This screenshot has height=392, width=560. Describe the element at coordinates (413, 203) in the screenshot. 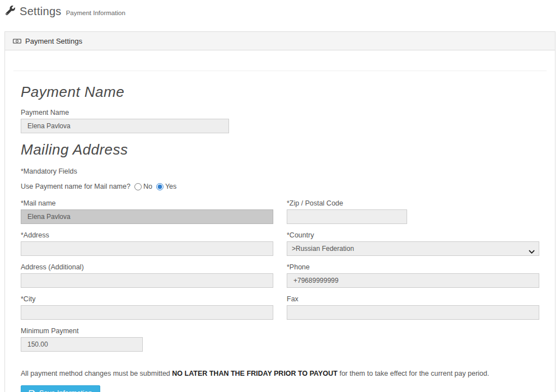

I see `zip-label: *Zip / Postal Code` at that location.